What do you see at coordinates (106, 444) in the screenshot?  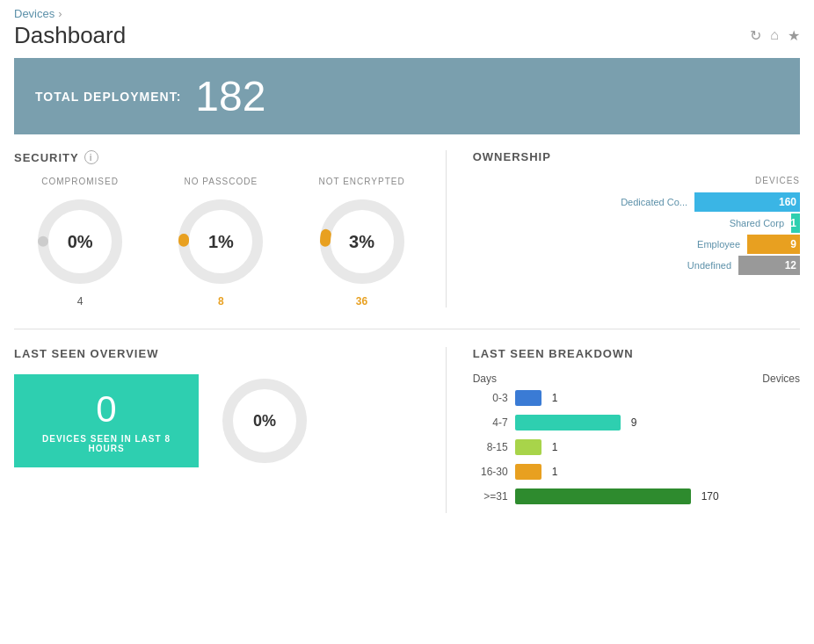 I see `devices-seen-label: DEVICES SEEN IN LAST 8 HOURS` at bounding box center [106, 444].